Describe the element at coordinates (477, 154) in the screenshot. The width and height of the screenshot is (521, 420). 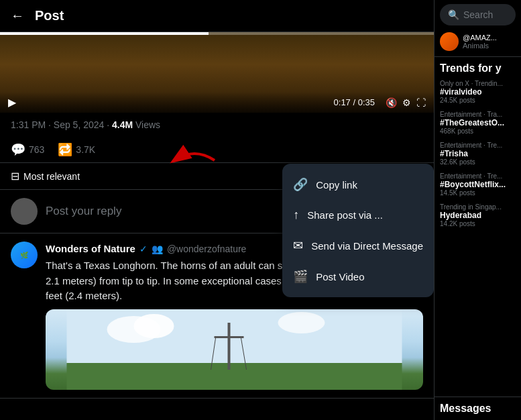
I see `trend-item-2: Entertainment · Tre... #Trisha 32.6K pos…` at that location.